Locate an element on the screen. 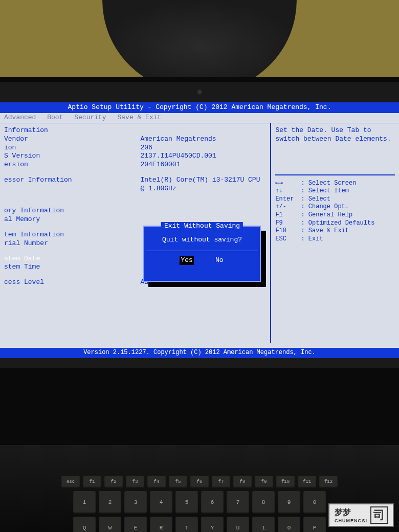  memory-header: ory Information is located at coordinates (135, 211).